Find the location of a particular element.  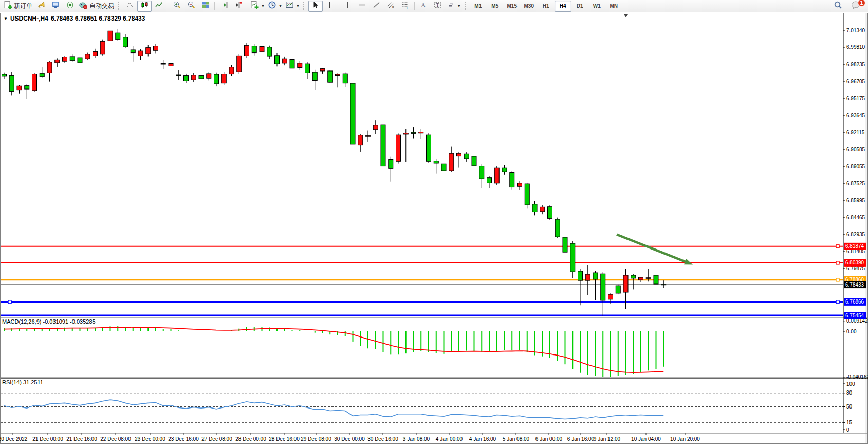

horn-button is located at coordinates (41, 6).